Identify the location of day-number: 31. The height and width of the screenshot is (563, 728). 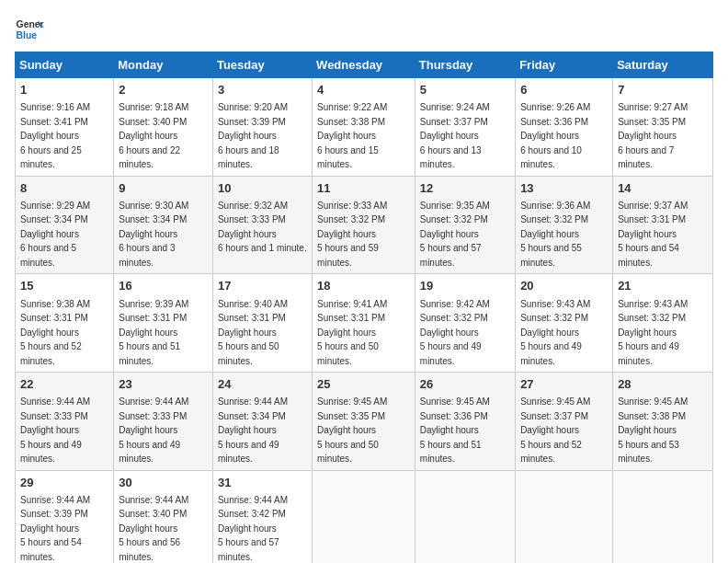
(263, 483).